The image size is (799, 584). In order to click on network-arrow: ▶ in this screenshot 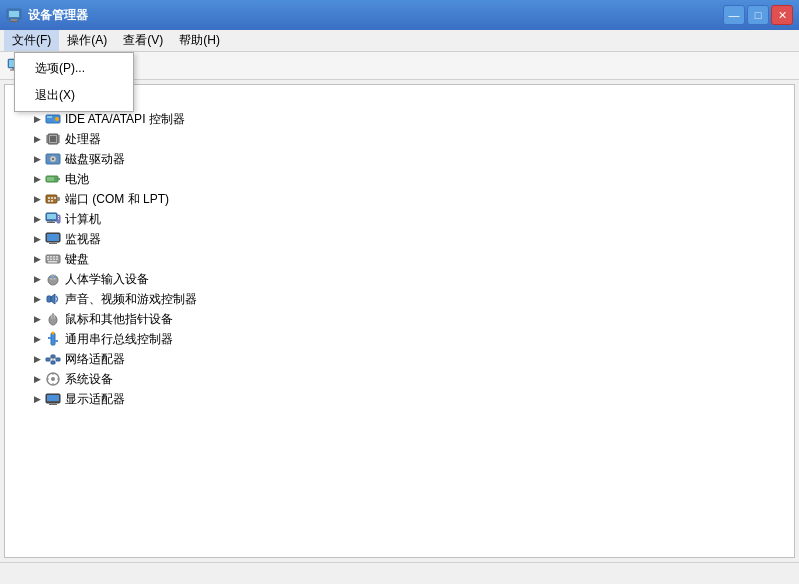, I will do `click(37, 359)`.